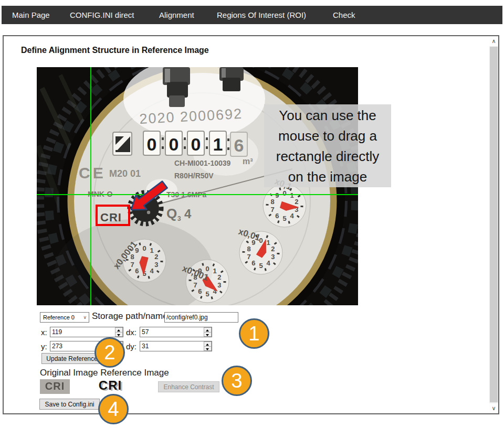 The image size is (504, 428). I want to click on original-image-thumbnail: CRI, so click(55, 387).